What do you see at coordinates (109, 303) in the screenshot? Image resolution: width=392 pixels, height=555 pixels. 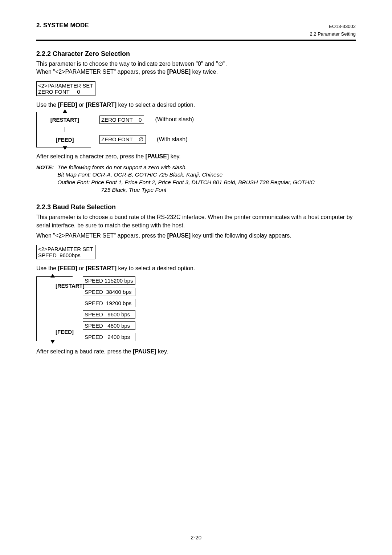 I see `speed-option-2: SPEED 19200 bps` at bounding box center [109, 303].